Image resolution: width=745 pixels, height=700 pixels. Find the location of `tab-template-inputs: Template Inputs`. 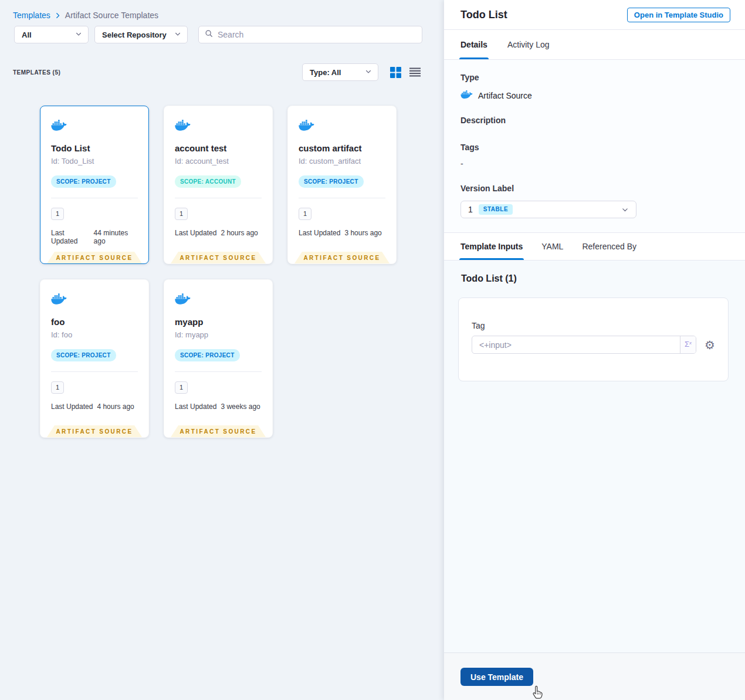

tab-template-inputs: Template Inputs is located at coordinates (492, 246).